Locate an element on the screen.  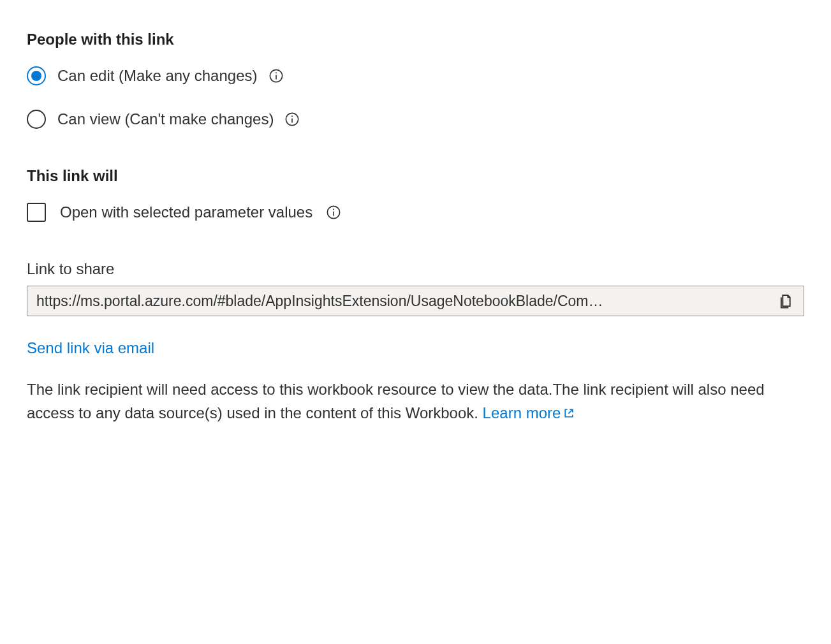
link-to-share-label: Link to share is located at coordinates (416, 269).